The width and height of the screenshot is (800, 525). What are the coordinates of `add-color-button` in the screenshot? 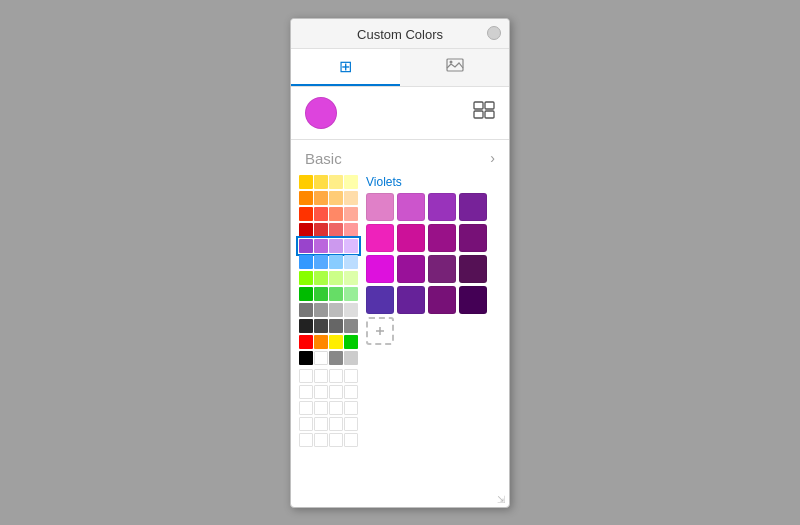 It's located at (380, 331).